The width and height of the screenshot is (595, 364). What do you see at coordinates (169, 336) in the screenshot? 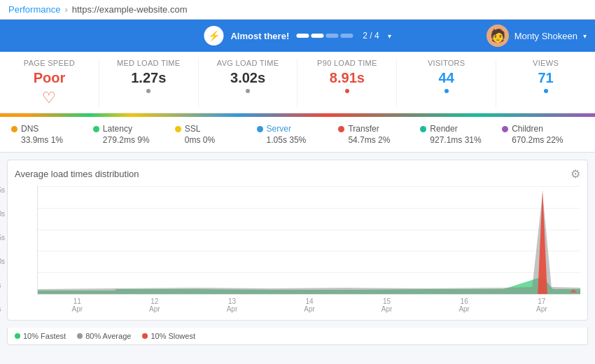
I see `legend-item: 10% Slowest` at bounding box center [169, 336].